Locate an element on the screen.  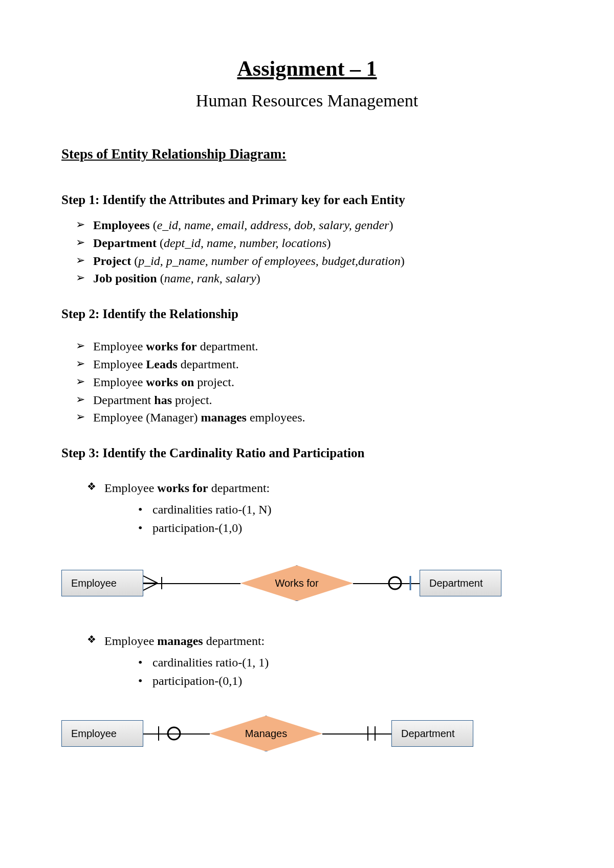
er-diagram-manages: Employee Manages Department is located at coordinates (307, 733).